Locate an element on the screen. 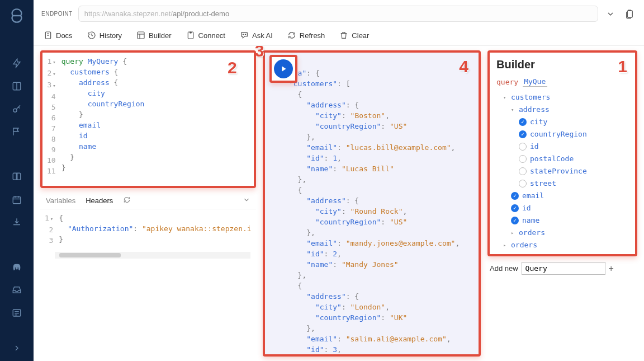 The height and width of the screenshot is (361, 644). query-code: query MyQuery { customers { address { ci… is located at coordinates (103, 119).